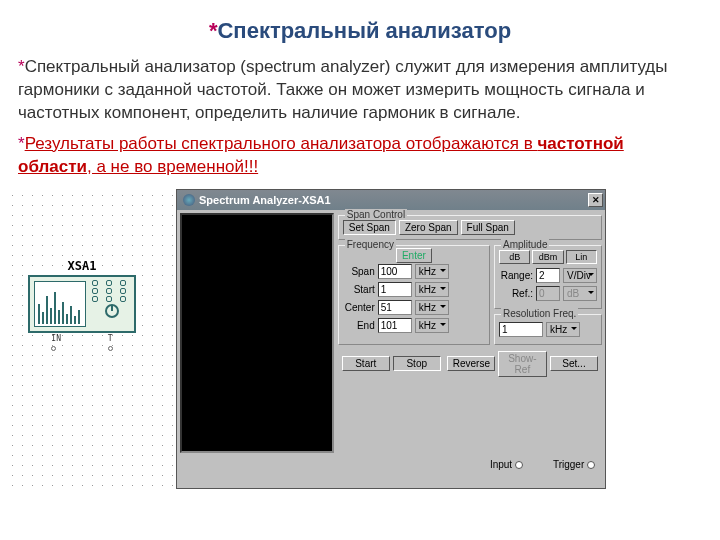  I want to click on window-titlebar: Spectrum Analyzer-XSA1 ✕, so click(391, 200).